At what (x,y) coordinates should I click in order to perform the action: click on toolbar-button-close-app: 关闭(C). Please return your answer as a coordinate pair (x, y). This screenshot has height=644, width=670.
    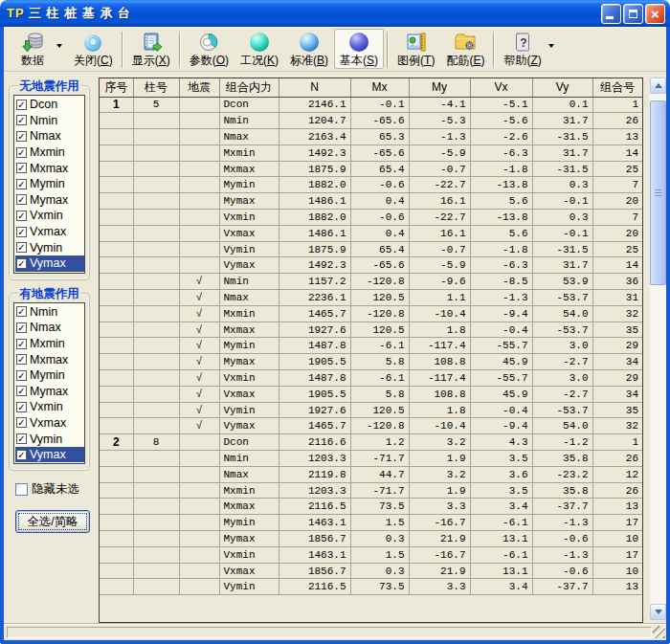
    Looking at the image, I should click on (94, 49).